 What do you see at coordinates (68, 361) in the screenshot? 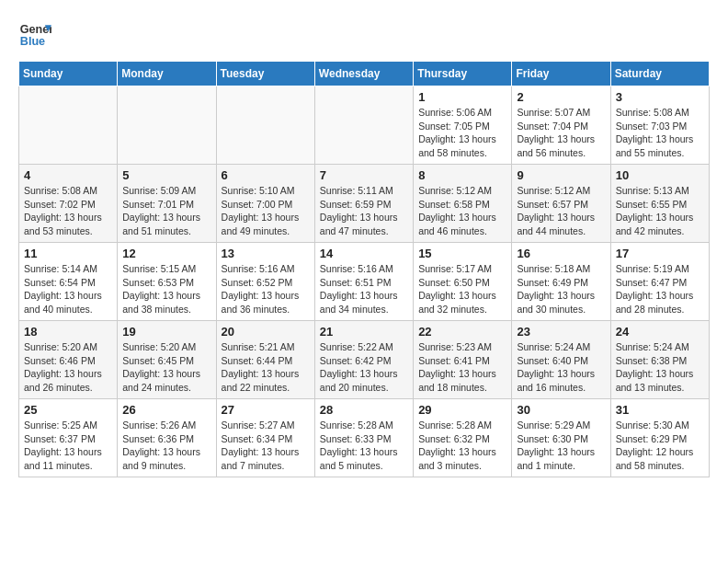
I see `calendar-cell: 18Sunrise: 5:20 AMSunset: 6:46 PMDayligh…` at bounding box center [68, 361].